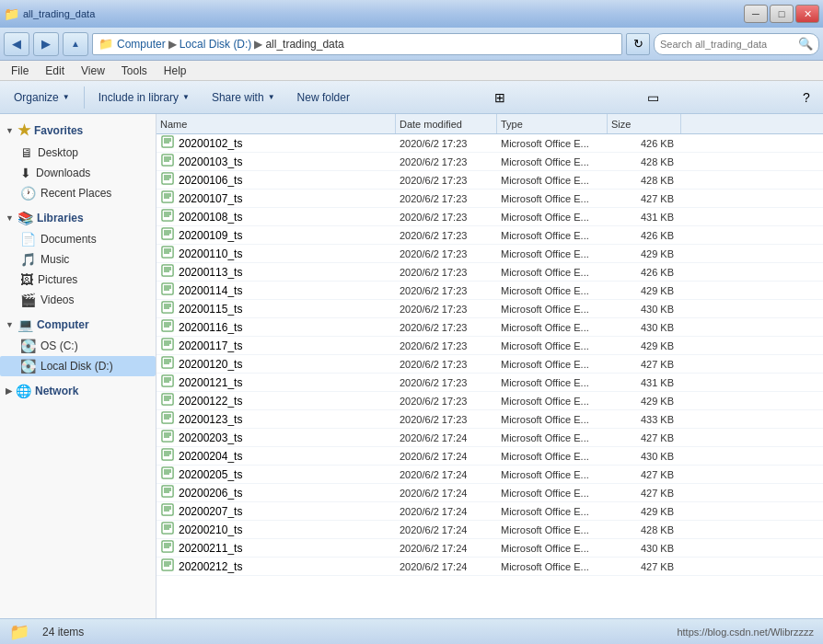 Image resolution: width=823 pixels, height=644 pixels. I want to click on col-header-type: Type, so click(552, 123).